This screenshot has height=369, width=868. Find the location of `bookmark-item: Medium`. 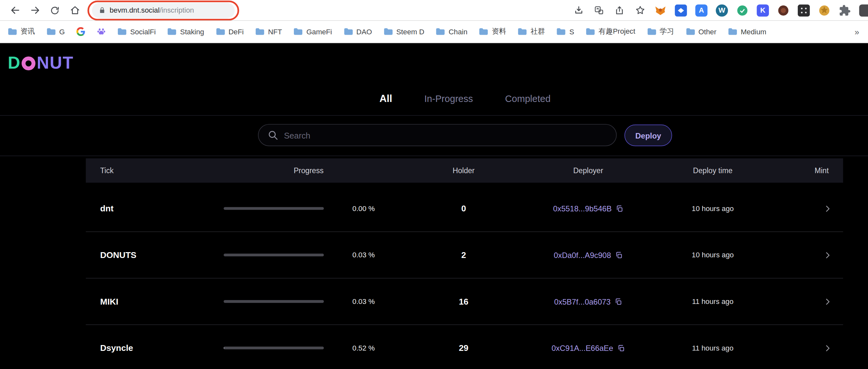

bookmark-item: Medium is located at coordinates (747, 32).